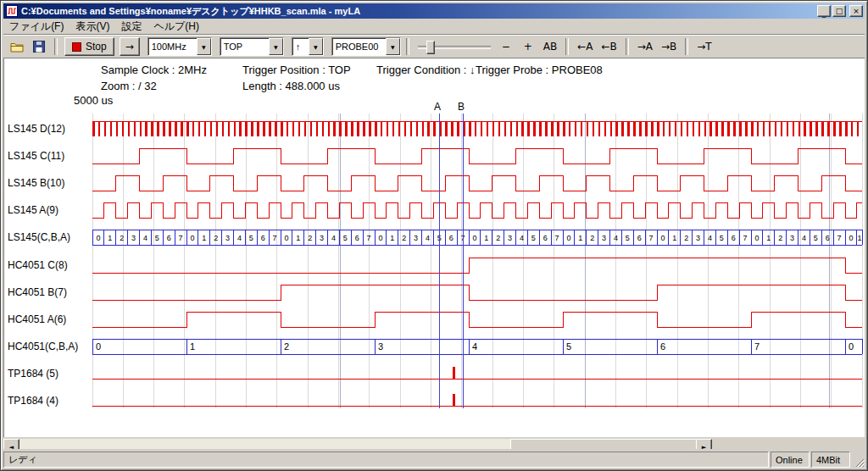 The width and height of the screenshot is (868, 471). I want to click on menubar: ファイル(F) 表示(V) 設定 ヘルプ(H), so click(434, 27).